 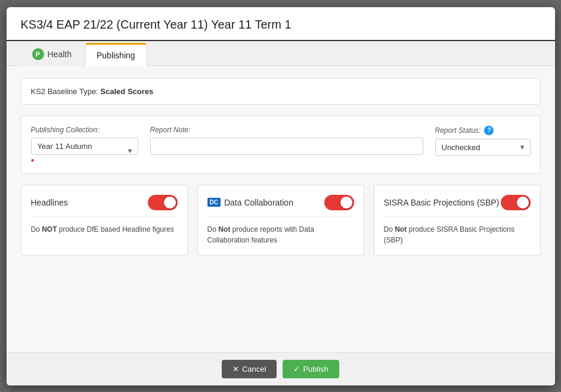 I want to click on dc-not-text: Not, so click(x=224, y=229).